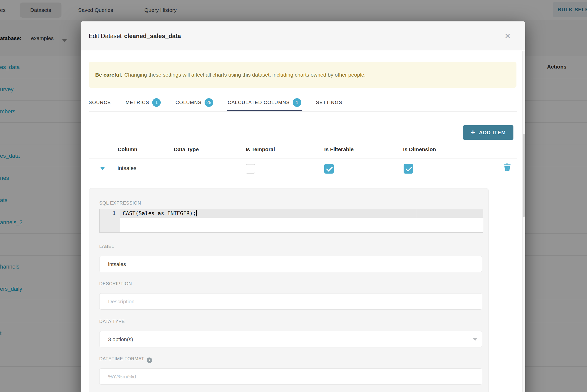 The image size is (587, 392). Describe the element at coordinates (149, 360) in the screenshot. I see `info-icon: i` at that location.